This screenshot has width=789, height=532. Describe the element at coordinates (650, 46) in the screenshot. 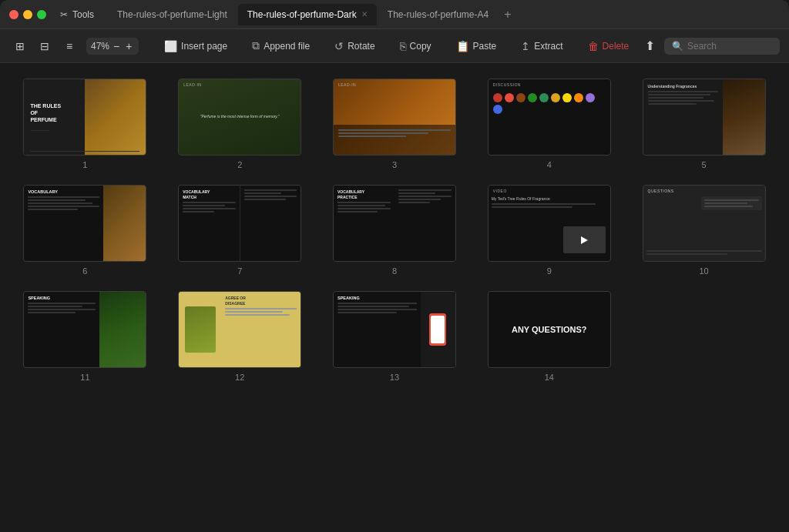

I see `share-button: ⬆` at that location.